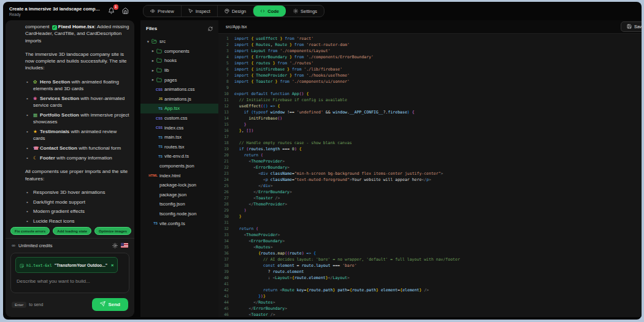 The image size is (644, 322). What do you see at coordinates (179, 175) in the screenshot?
I see `file-index.html: HTMLindex.html` at bounding box center [179, 175].